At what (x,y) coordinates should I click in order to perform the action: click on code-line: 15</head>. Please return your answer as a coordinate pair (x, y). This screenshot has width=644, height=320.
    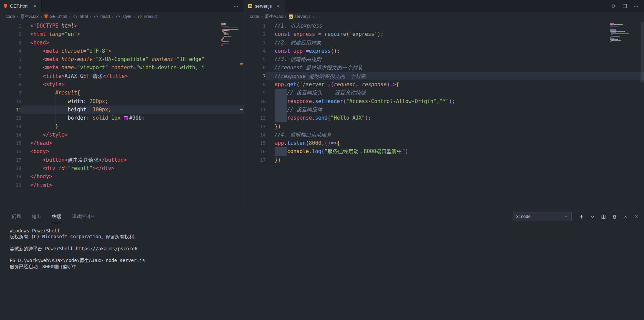
    Looking at the image, I should click on (122, 143).